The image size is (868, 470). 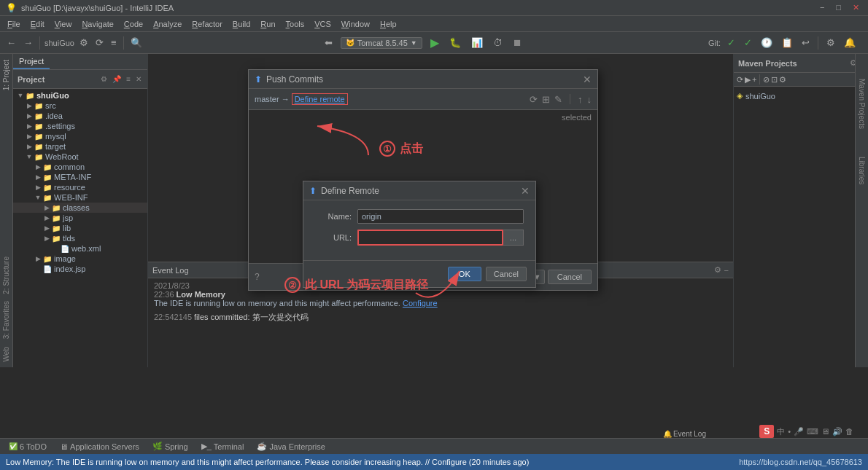 I want to click on rvtab-maven: Maven Projects, so click(x=862, y=103).